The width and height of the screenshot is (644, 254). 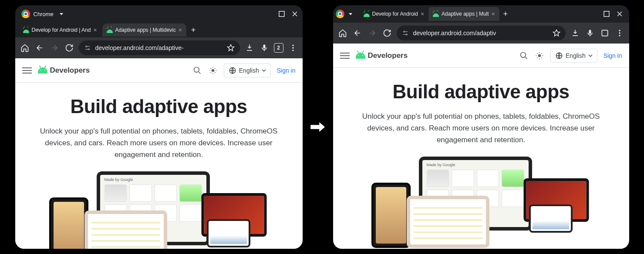 I want to click on titlebar: Chrome, so click(x=159, y=14).